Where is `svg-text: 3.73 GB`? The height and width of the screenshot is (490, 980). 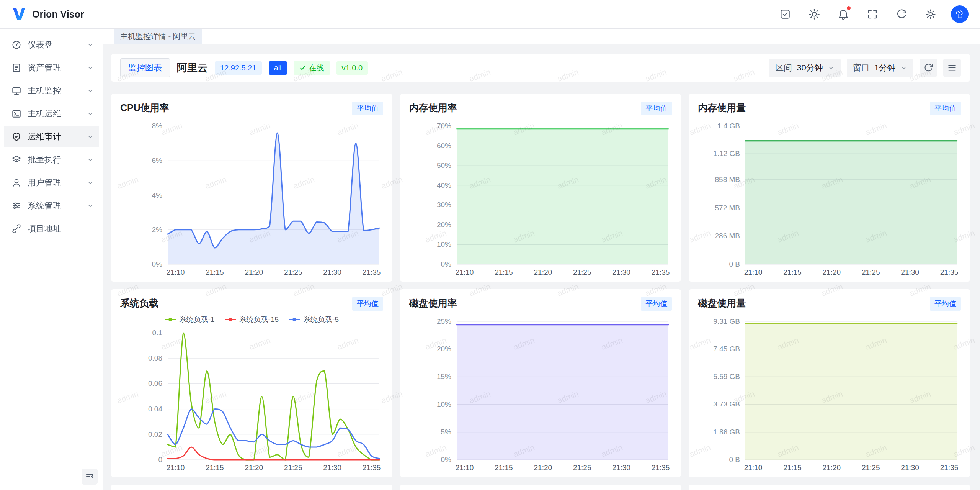 svg-text: 3.73 GB is located at coordinates (727, 404).